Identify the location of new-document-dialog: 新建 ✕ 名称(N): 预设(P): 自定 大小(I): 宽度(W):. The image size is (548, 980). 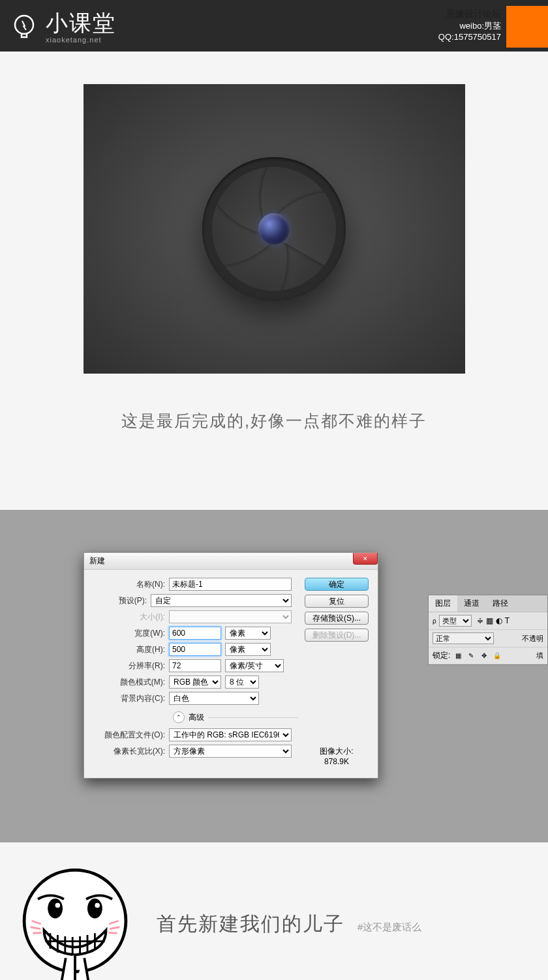
(231, 665).